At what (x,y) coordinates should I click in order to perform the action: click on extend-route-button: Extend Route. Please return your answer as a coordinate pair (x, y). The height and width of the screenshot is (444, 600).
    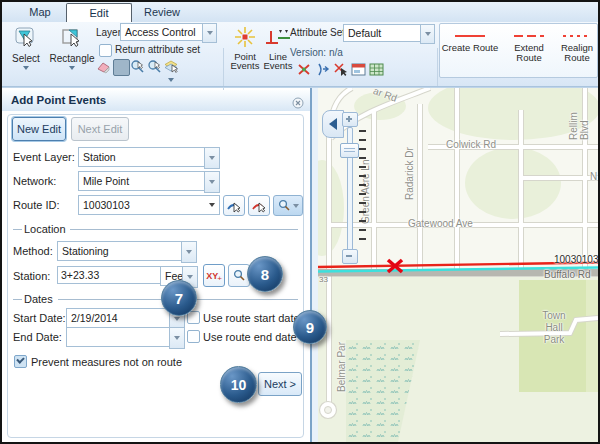
    Looking at the image, I should click on (529, 46).